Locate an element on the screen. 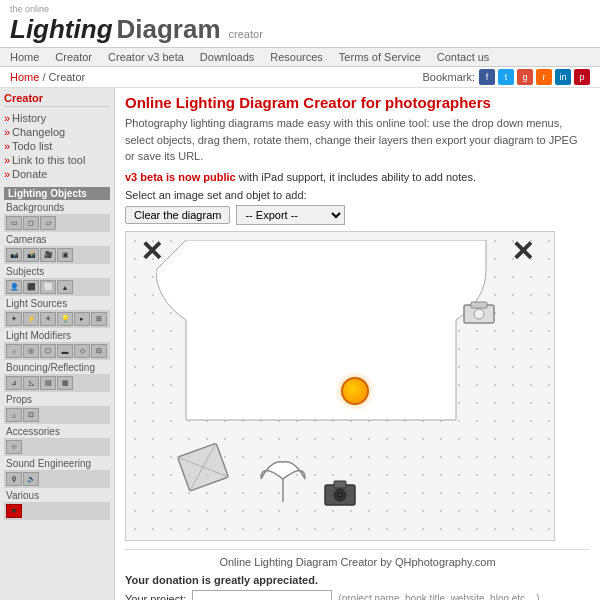 Image resolution: width=600 pixels, height=600 pixels. subj-icon-4: ▲ is located at coordinates (65, 287).